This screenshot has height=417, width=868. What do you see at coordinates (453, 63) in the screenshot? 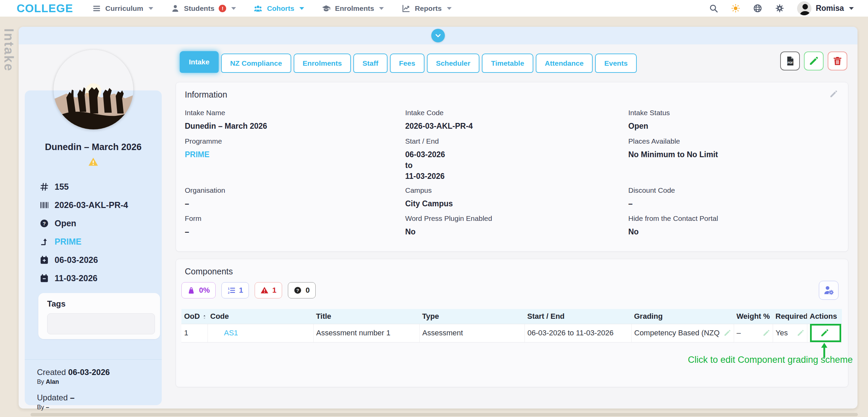
I see `tab-scheduler: Scheduler` at bounding box center [453, 63].